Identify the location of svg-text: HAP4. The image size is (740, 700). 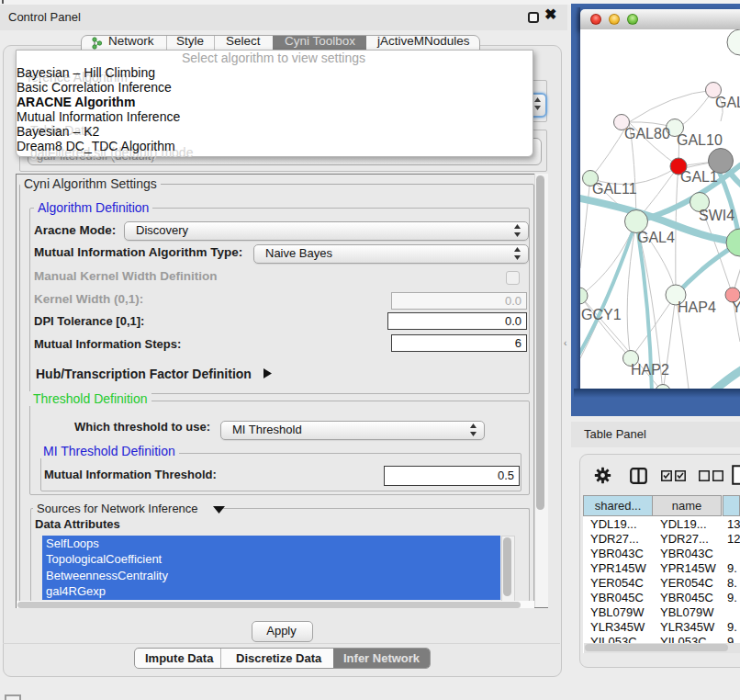
(697, 307).